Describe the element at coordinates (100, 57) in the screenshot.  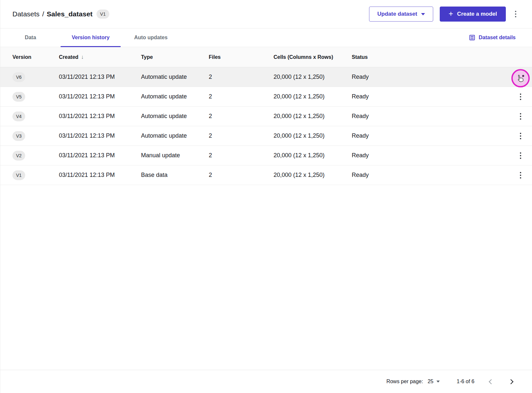
I see `col-header-created: Created ↓` at that location.